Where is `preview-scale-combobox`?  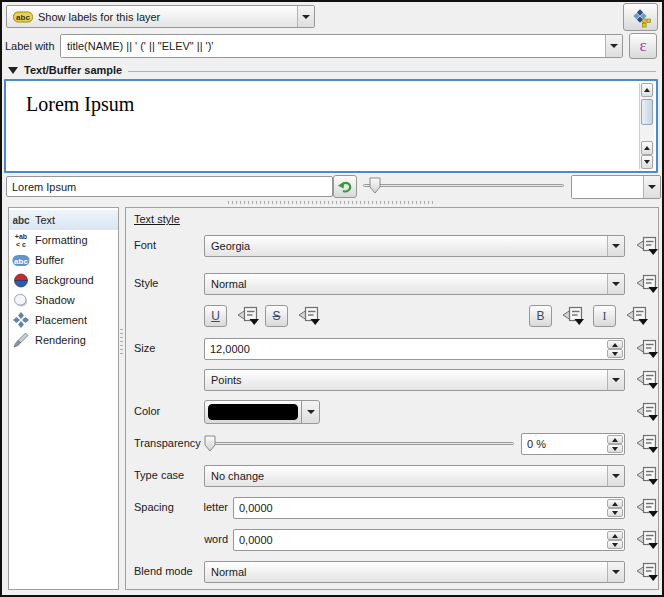 preview-scale-combobox is located at coordinates (616, 187).